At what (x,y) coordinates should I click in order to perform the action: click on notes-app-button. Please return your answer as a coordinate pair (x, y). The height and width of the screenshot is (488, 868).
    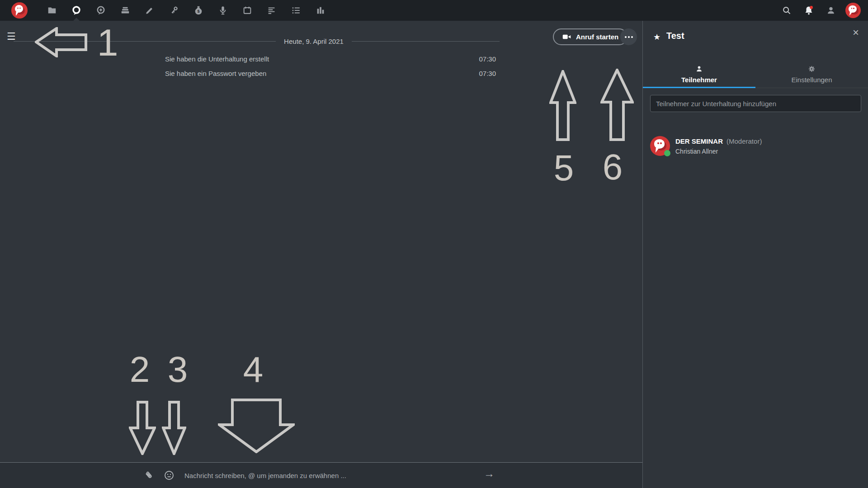
    Looking at the image, I should click on (150, 10).